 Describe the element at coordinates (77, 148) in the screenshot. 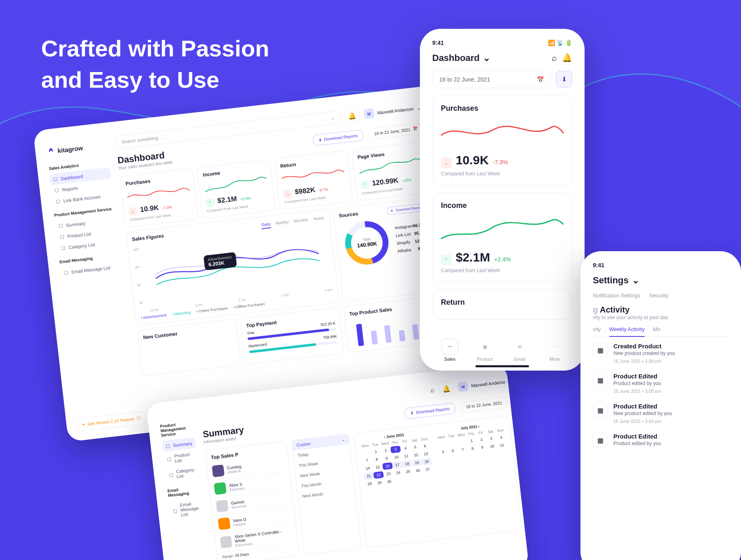

I see `brand-logo: kitagrow` at that location.